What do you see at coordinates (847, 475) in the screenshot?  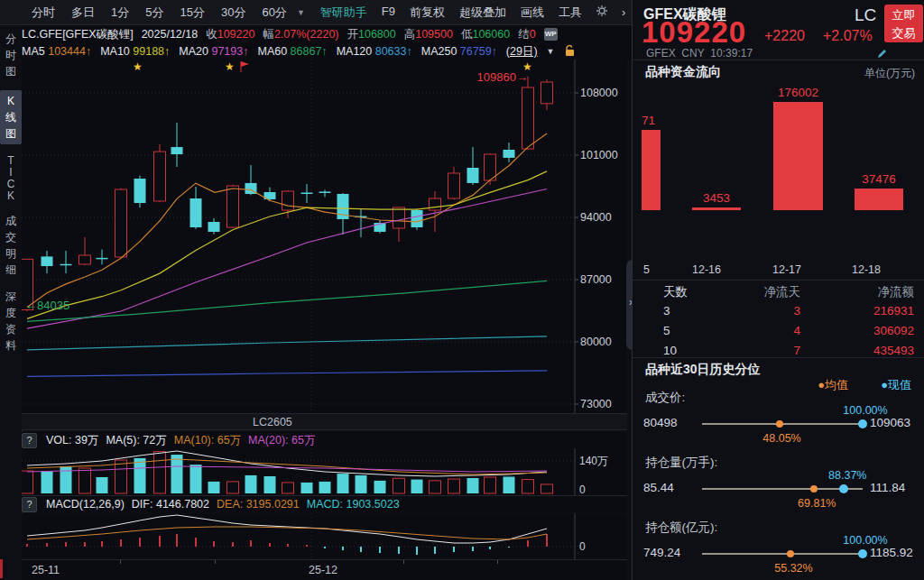 I see `current-pct: 88.37%` at bounding box center [847, 475].